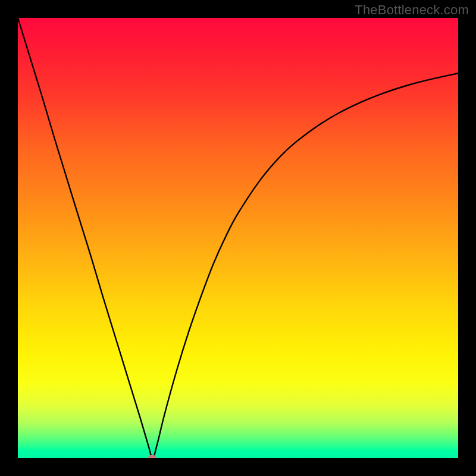 This screenshot has height=476, width=476. What do you see at coordinates (152, 457) in the screenshot?
I see `minimum-marker` at bounding box center [152, 457].